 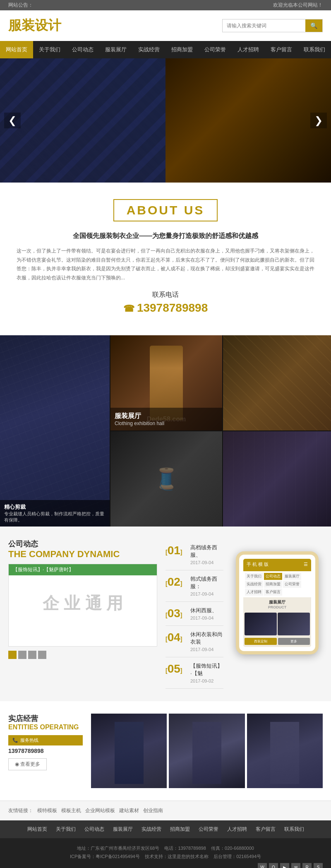 What do you see at coordinates (176, 551) in the screenshot?
I see `news-num-1: [01]` at bounding box center [176, 551].